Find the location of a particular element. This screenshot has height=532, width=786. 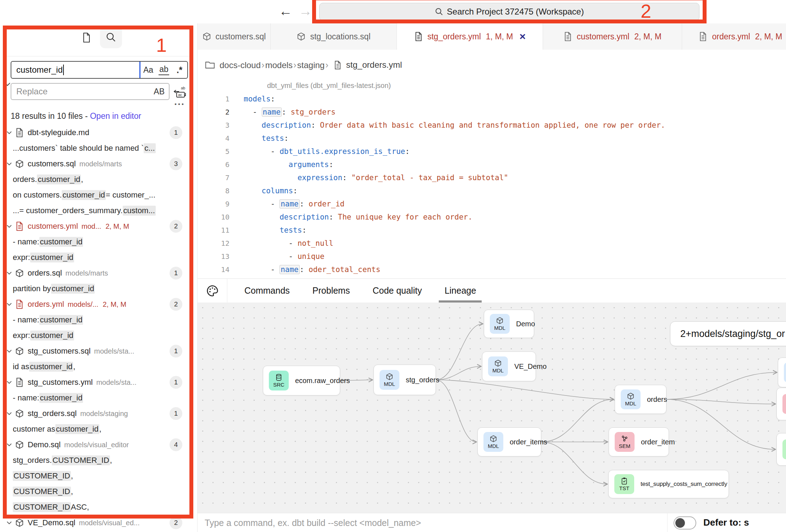

search-result-file: stg_customers.sqlmodels/sta...1 is located at coordinates (96, 351).